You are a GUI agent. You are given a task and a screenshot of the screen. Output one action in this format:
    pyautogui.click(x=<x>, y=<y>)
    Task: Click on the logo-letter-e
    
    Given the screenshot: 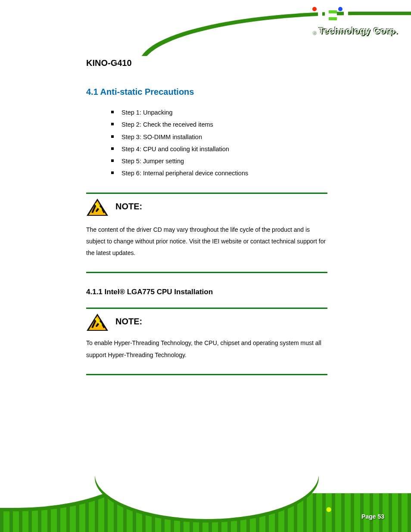 What is the action you would take?
    pyautogui.click(x=331, y=16)
    